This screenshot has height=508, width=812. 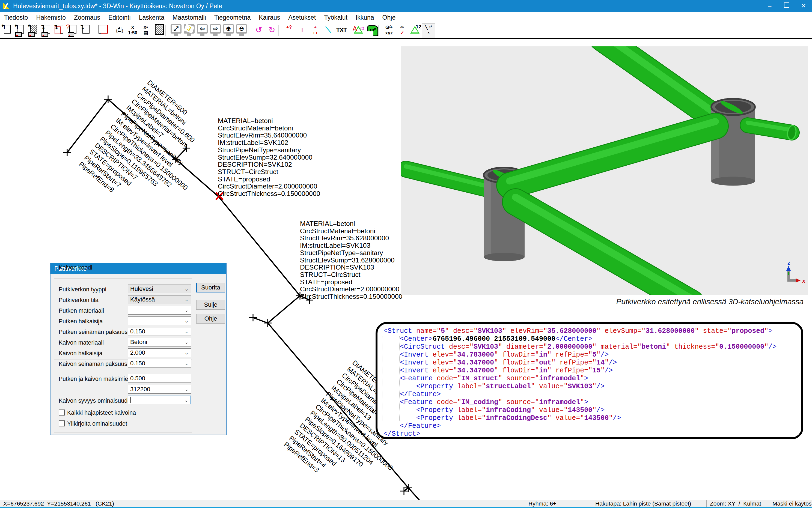 I want to click on import-formats-icon: ↰, so click(x=33, y=30).